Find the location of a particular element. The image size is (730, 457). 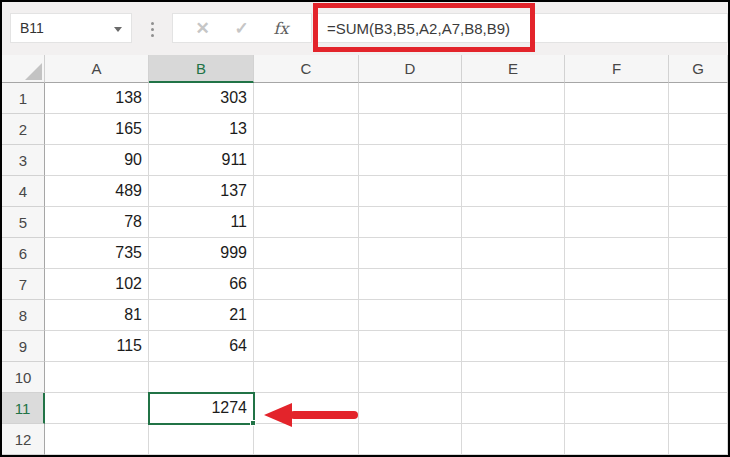

cell-B10 is located at coordinates (202, 378).